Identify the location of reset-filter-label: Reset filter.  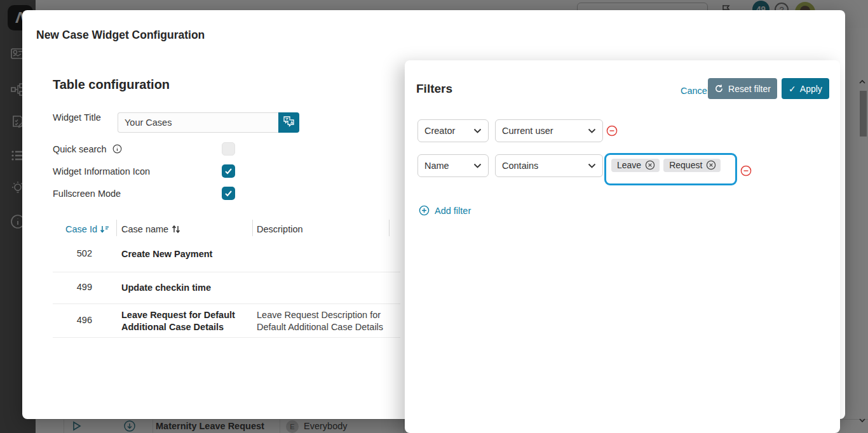
(750, 89).